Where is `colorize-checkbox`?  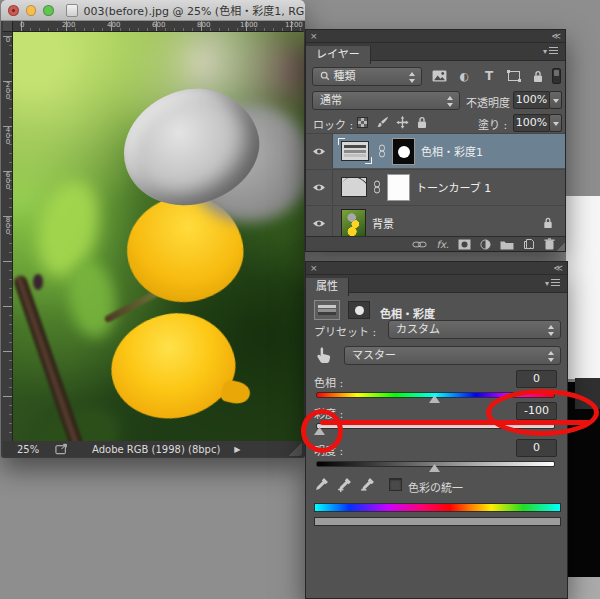 colorize-checkbox is located at coordinates (396, 484).